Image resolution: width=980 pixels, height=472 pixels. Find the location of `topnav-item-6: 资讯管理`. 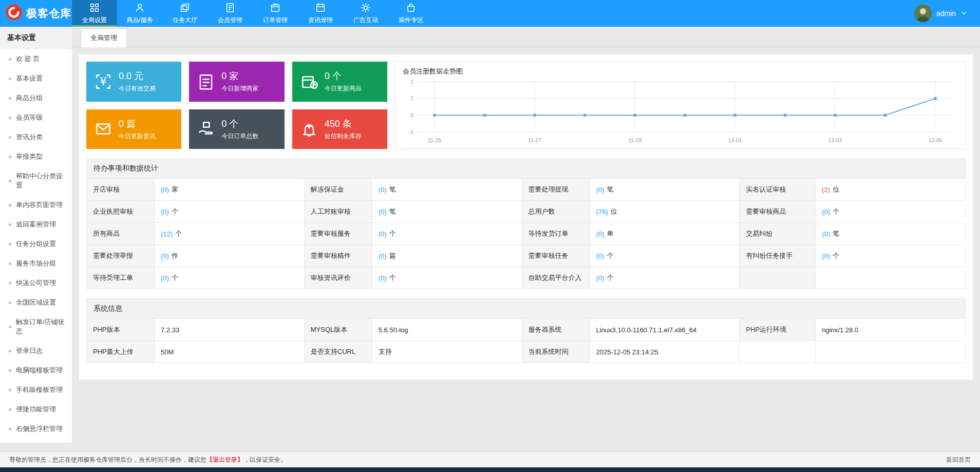

topnav-item-6: 资讯管理 is located at coordinates (321, 13).